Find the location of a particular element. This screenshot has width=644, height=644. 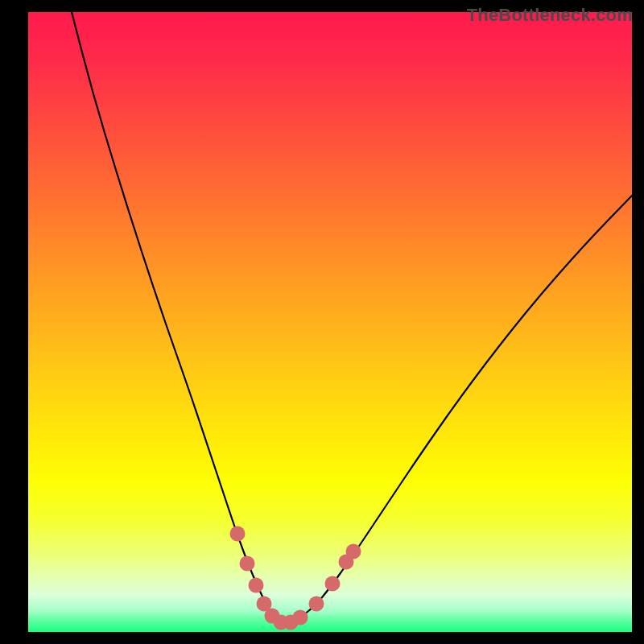

highlighted-points is located at coordinates (296, 578).